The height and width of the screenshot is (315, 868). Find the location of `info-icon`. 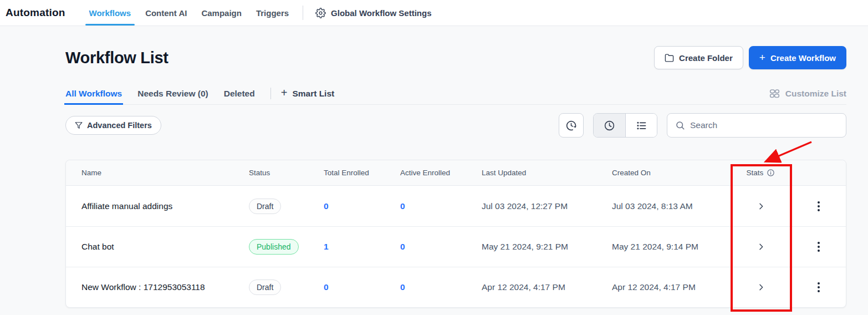

info-icon is located at coordinates (770, 173).